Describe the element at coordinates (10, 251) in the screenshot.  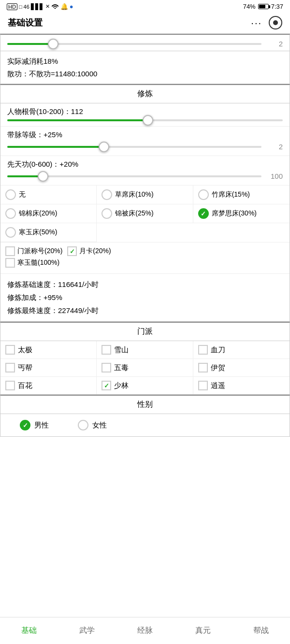
I see `menpai-checkbox` at that location.